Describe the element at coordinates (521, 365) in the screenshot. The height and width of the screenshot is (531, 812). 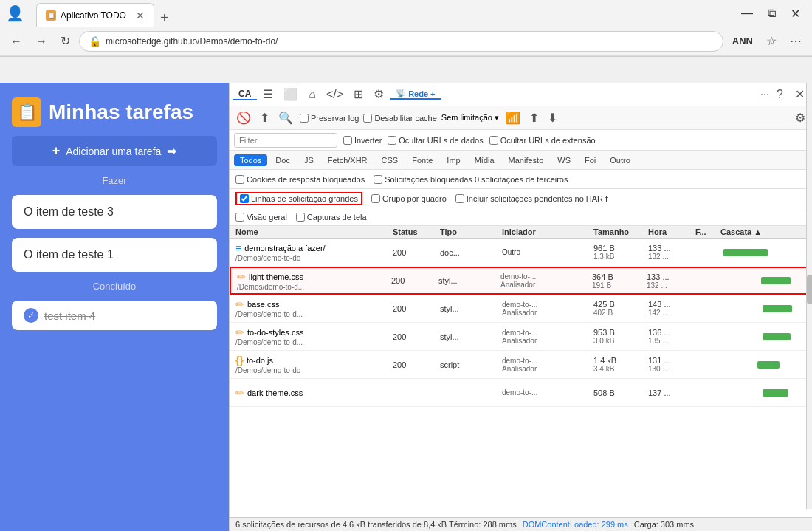
I see `table-row: {} to-do.js /Demos/demo-to-do 200 script…` at that location.